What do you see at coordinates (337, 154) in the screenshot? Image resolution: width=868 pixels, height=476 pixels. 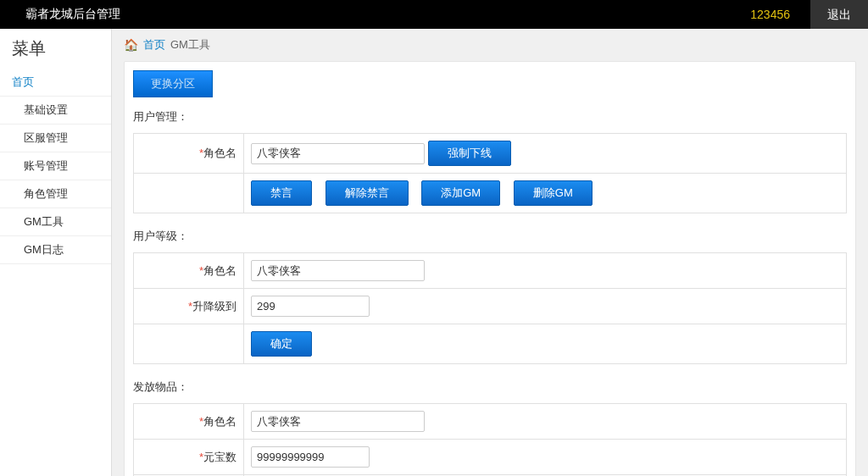 I see `role-name-input` at bounding box center [337, 154].